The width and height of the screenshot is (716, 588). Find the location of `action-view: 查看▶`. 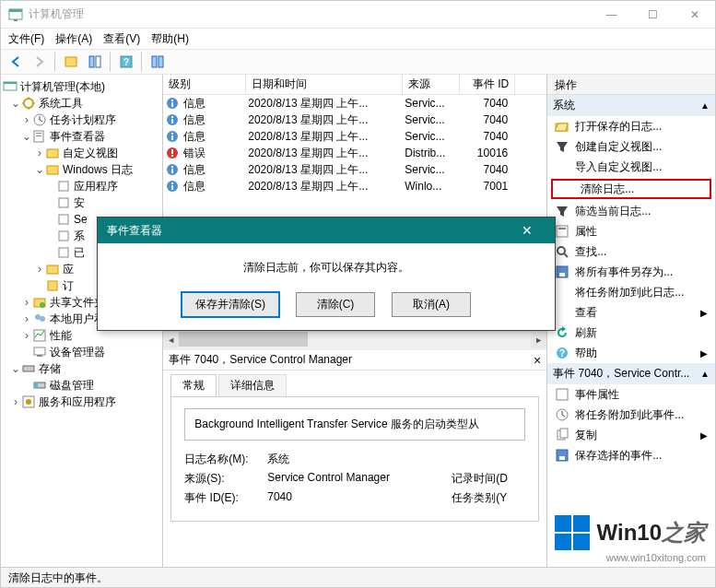

action-view: 查看▶ is located at coordinates (631, 312).